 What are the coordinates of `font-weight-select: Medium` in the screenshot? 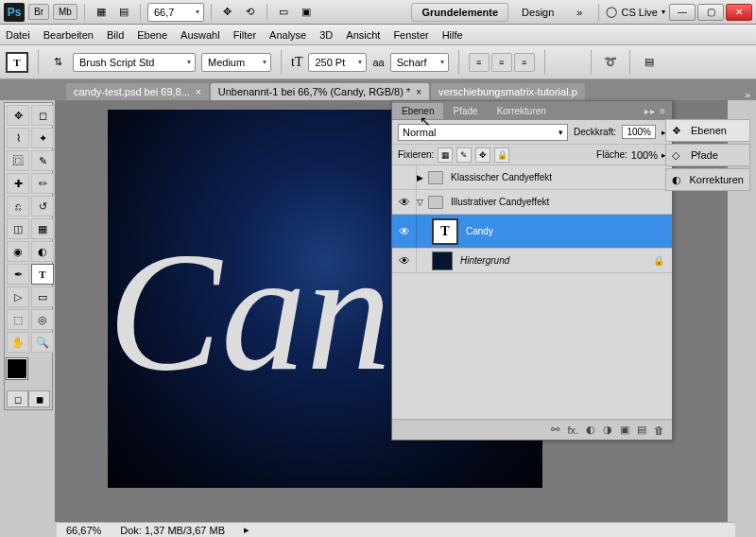 It's located at (236, 62).